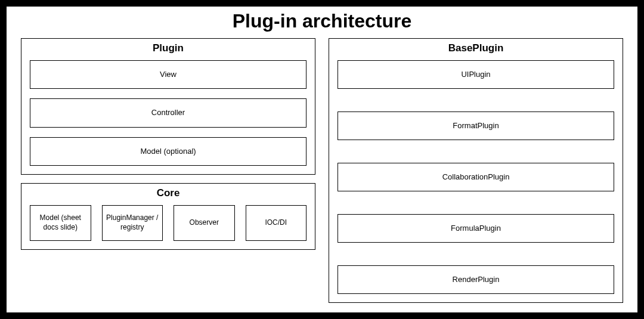 The image size is (644, 319). I want to click on plugin-stack: View Controller Model (optional), so click(168, 113).